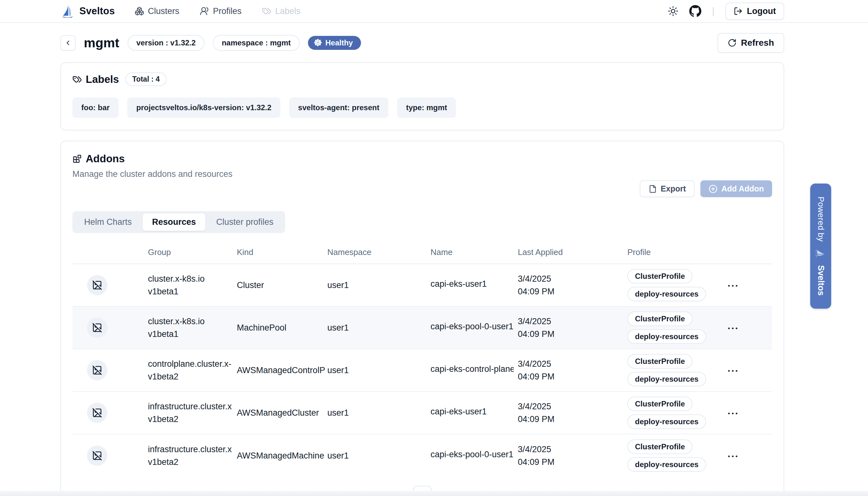 The image size is (868, 496). What do you see at coordinates (338, 108) in the screenshot?
I see `label-chip: sveltos-agent: present` at bounding box center [338, 108].